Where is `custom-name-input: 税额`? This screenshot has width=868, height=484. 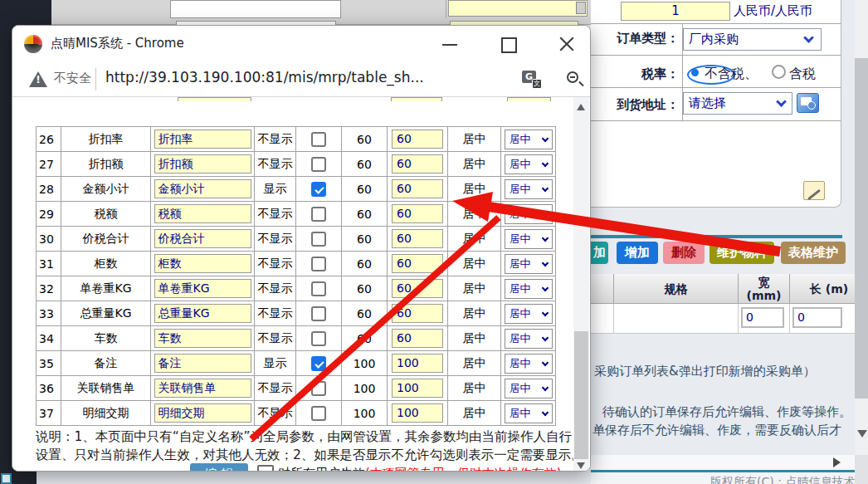
custom-name-input: 税额 is located at coordinates (202, 214).